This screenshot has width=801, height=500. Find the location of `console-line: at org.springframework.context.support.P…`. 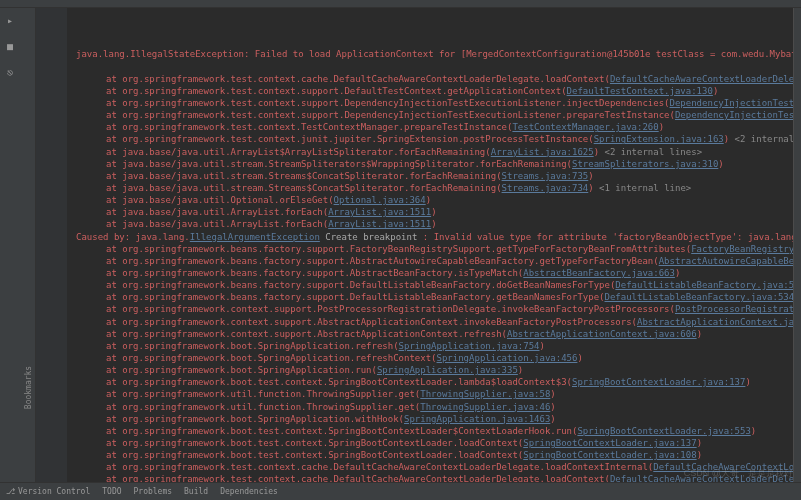

console-line: at org.springframework.context.support.P… is located at coordinates (430, 309).